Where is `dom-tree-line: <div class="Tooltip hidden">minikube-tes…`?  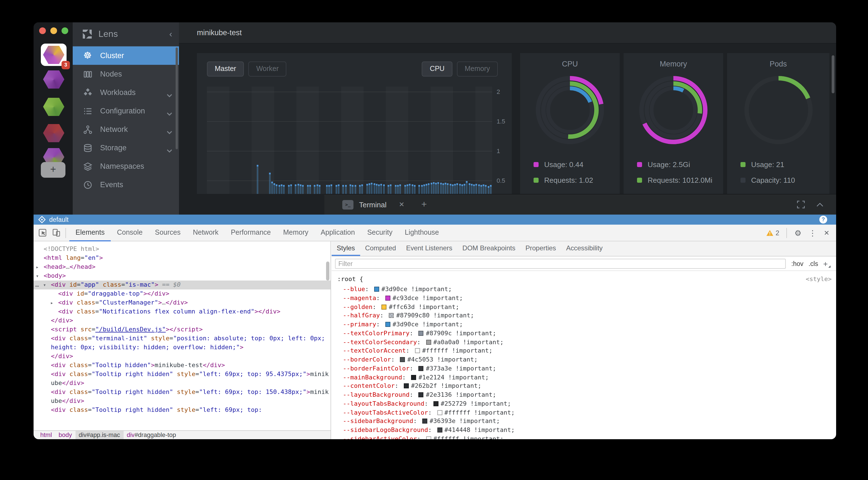 dom-tree-line: <div class="Tooltip hidden">minikube-tes… is located at coordinates (182, 366).